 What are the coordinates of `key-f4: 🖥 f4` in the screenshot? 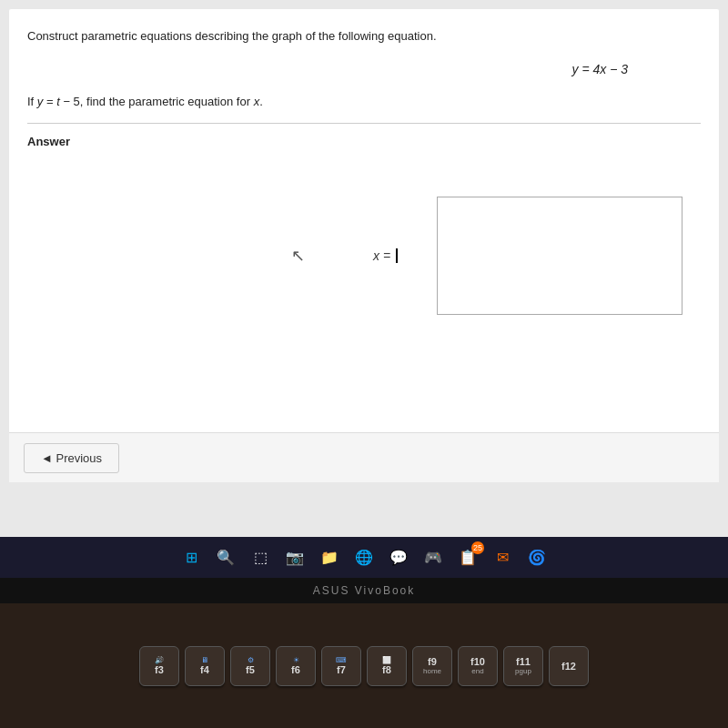 It's located at (205, 666).